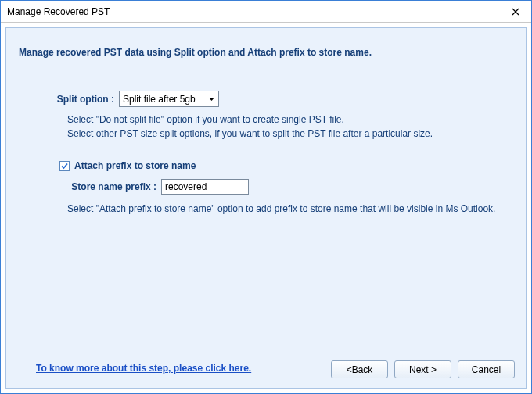 This screenshot has height=394, width=532. Describe the element at coordinates (413, 370) in the screenshot. I see `next-button-u: N` at that location.